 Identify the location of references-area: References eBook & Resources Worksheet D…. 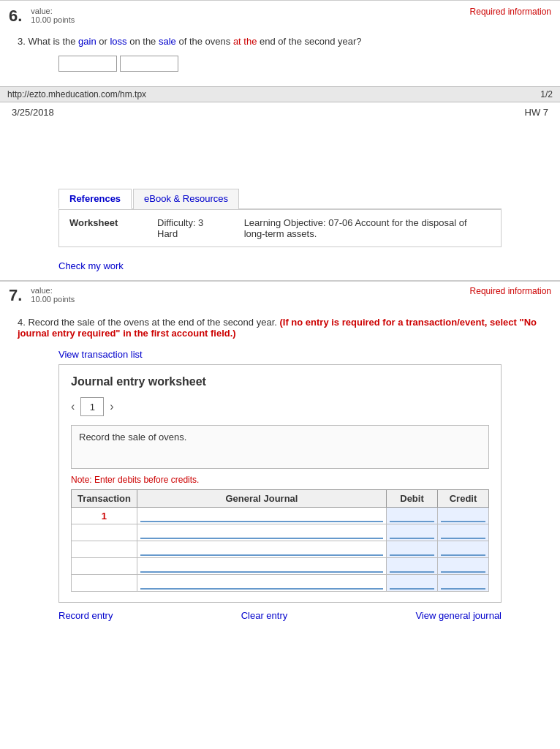
(280, 218).